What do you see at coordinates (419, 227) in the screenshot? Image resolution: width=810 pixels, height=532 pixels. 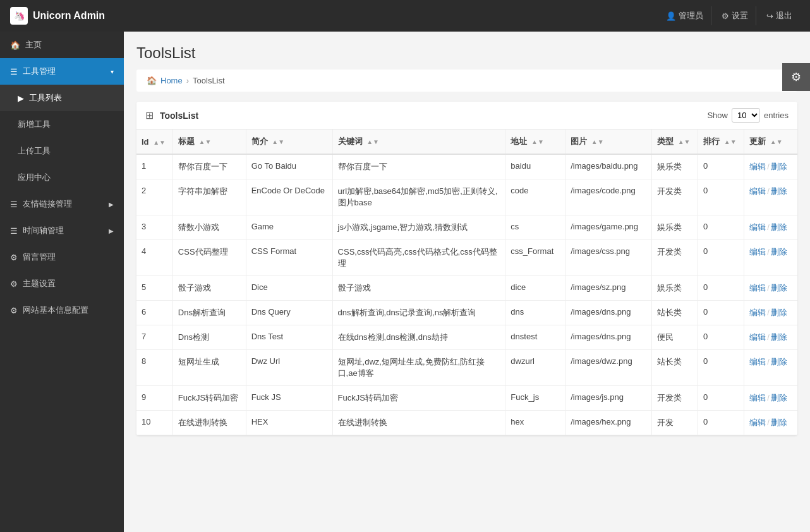 I see `cell-keywords: js小游戏,jsgame,智力游戏,猜数测试` at bounding box center [419, 227].